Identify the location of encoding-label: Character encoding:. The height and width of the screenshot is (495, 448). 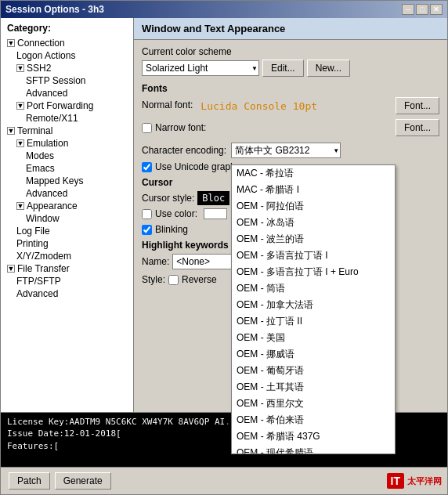
(184, 150).